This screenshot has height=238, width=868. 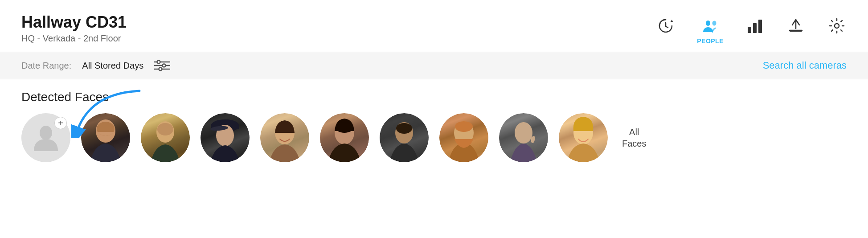 What do you see at coordinates (74, 28) in the screenshot?
I see `title-block: Hallway CD31 HQ - Verkada - 2nd Floor` at bounding box center [74, 28].